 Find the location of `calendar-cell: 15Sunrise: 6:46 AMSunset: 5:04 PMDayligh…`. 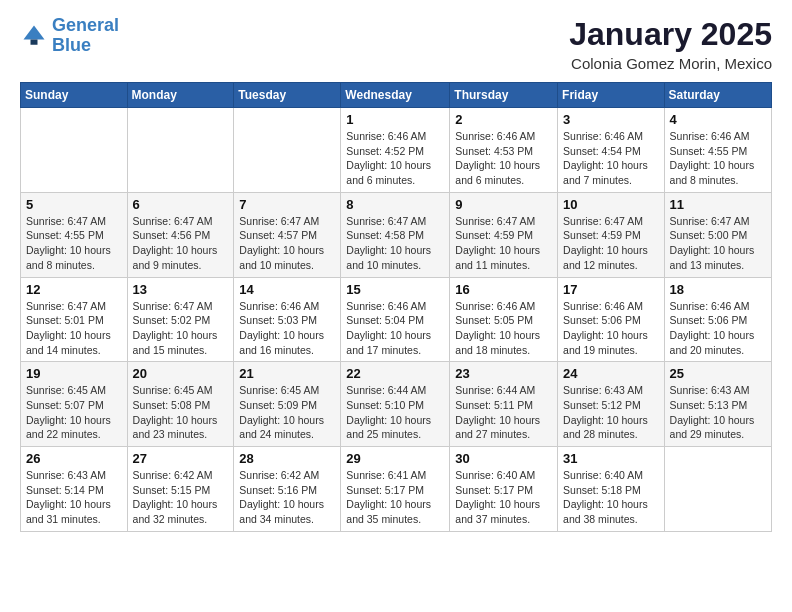

calendar-cell: 15Sunrise: 6:46 AMSunset: 5:04 PMDayligh… is located at coordinates (396, 320).